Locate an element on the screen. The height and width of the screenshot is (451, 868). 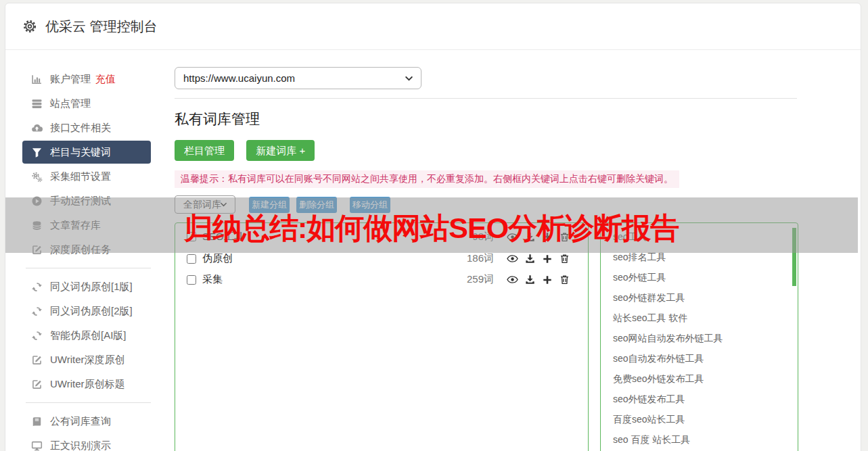
thesaurus-name: 采集 is located at coordinates (212, 280).